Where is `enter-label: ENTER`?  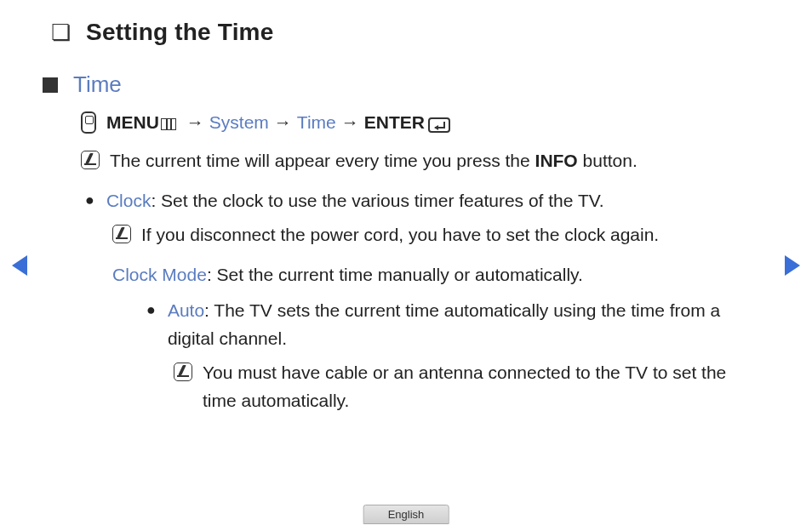 enter-label: ENTER is located at coordinates (395, 123).